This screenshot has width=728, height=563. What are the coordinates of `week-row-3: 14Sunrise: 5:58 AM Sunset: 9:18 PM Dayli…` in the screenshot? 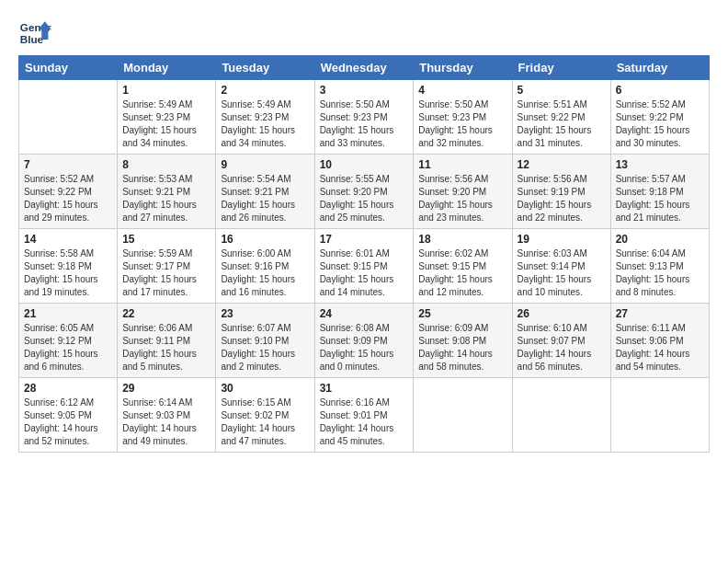 It's located at (364, 267).